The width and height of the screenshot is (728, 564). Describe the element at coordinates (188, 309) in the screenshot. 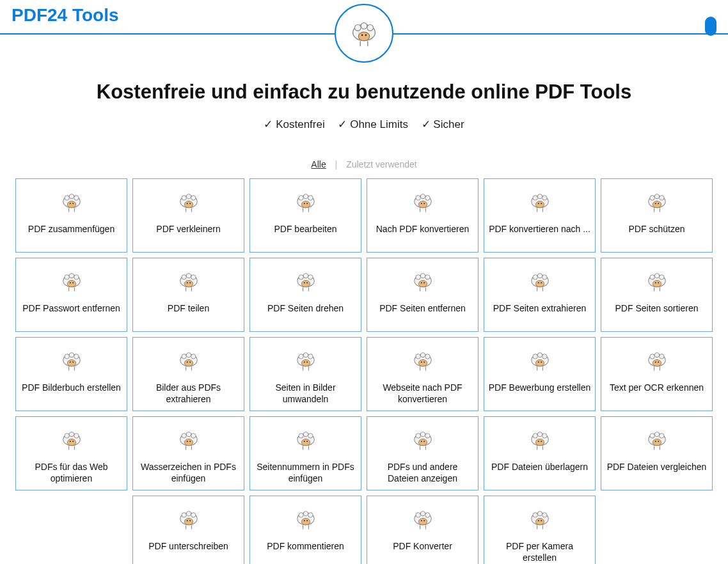

I see `tool-label: PDF teilen` at that location.